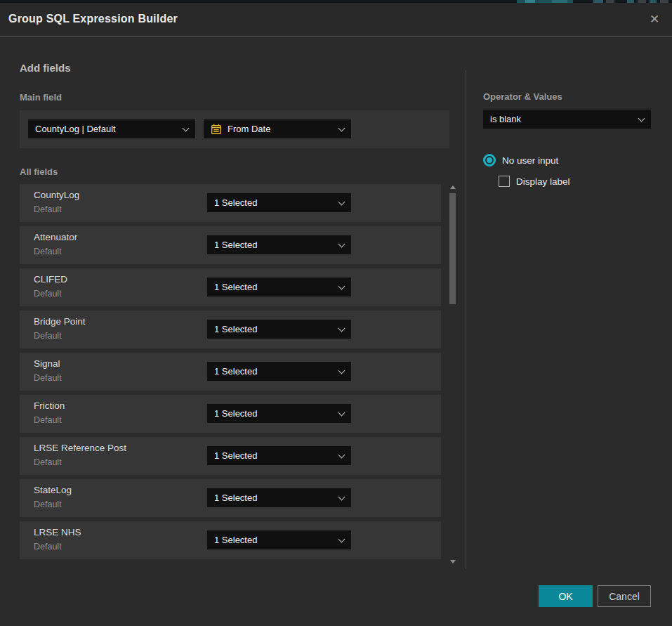 The image size is (672, 626). Describe the element at coordinates (230, 203) in the screenshot. I see `field-row: CountyLog Default 1 Selected` at that location.